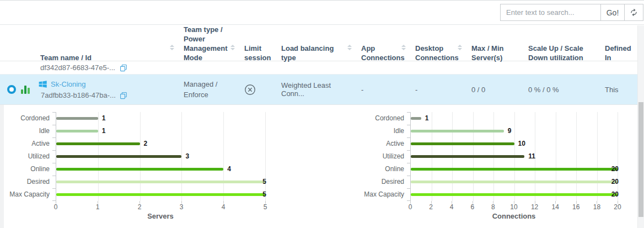 This screenshot has width=644, height=228. I want to click on chart-row-cordoned: 1, so click(514, 118).